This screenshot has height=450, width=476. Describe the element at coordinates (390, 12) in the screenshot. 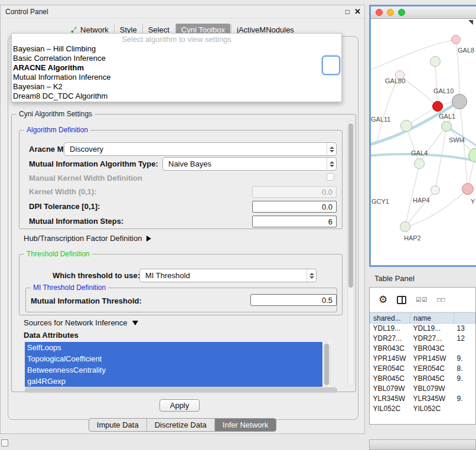

I see `minimize-window-icon` at that location.